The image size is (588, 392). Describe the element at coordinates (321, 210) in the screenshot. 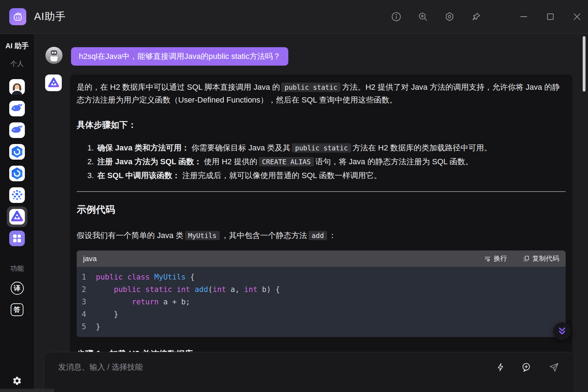

I see `example-heading: 示例代码` at that location.